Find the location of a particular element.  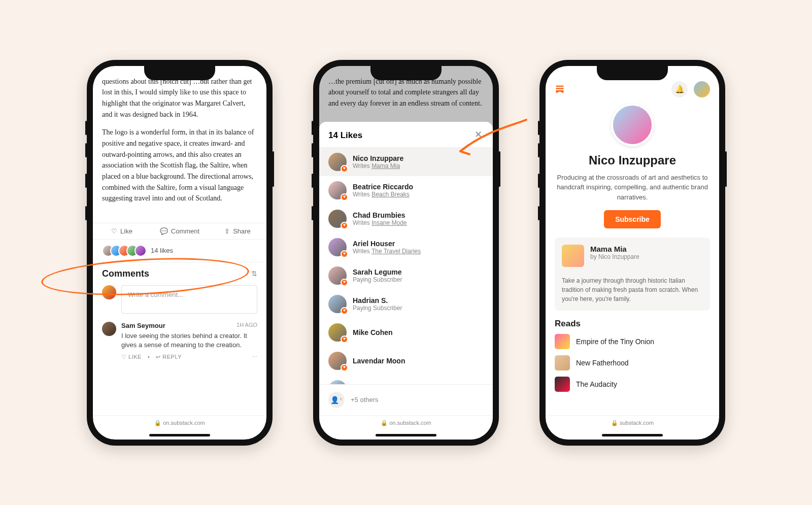

article-body: questions about this [notch cut] …but ra… is located at coordinates (180, 144).